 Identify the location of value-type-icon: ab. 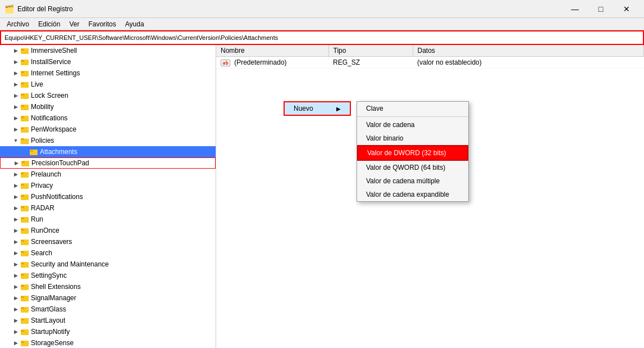
(226, 63).